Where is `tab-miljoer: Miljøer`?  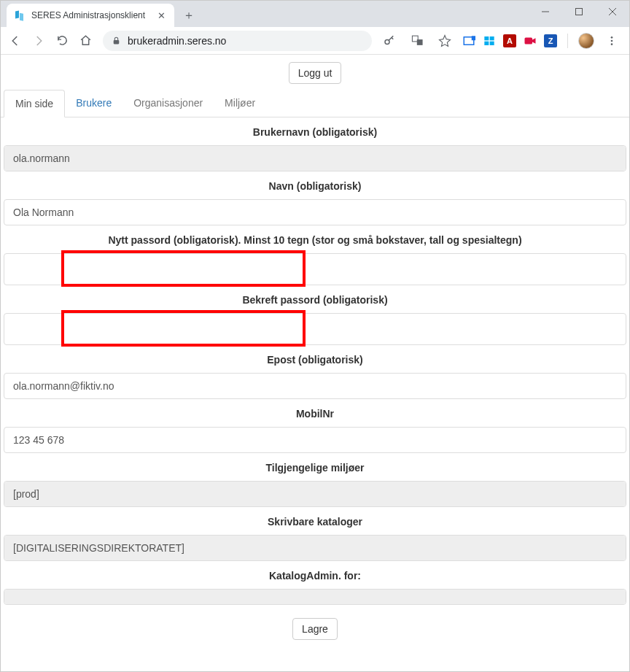 tab-miljoer: Miljøer is located at coordinates (240, 104).